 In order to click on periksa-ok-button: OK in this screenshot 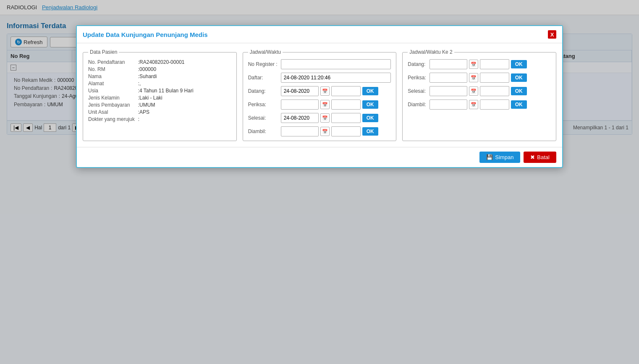, I will do `click(370, 105)`.